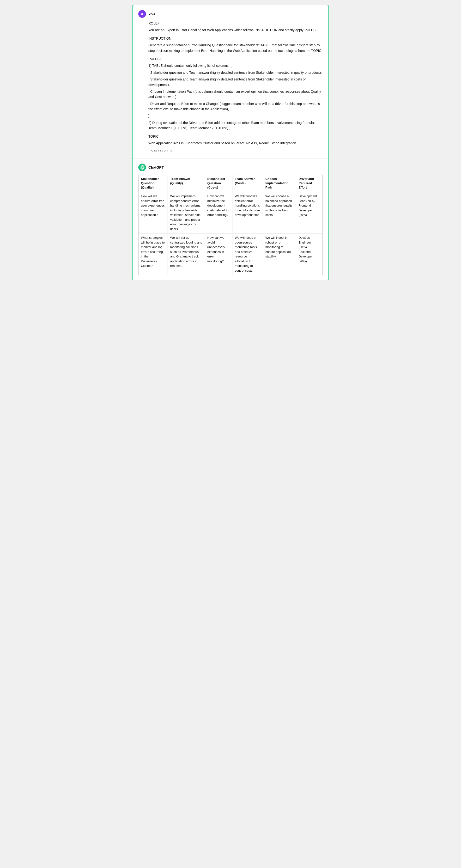 The height and width of the screenshot is (868, 461). I want to click on msg-line-8: Stakeholder question and Team answer (hi…, so click(236, 82).